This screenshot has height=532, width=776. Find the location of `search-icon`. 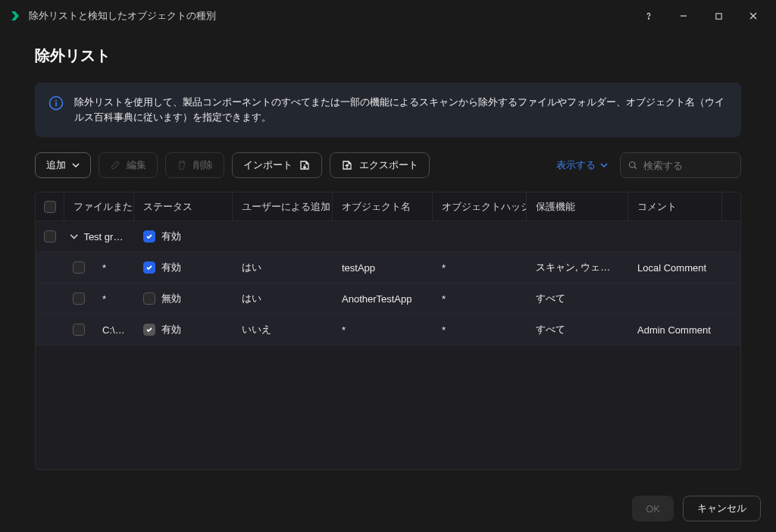

search-icon is located at coordinates (633, 165).